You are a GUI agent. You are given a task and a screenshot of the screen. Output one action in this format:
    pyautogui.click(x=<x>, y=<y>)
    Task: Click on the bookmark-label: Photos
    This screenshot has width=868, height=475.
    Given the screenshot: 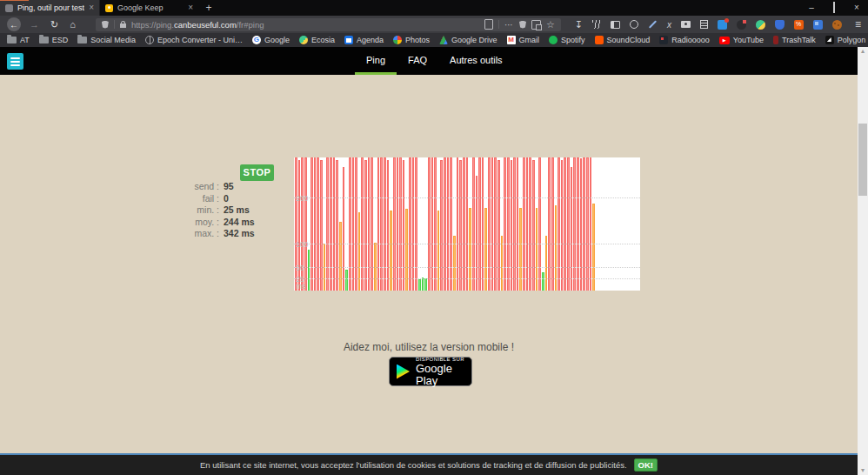 What is the action you would take?
    pyautogui.click(x=417, y=40)
    